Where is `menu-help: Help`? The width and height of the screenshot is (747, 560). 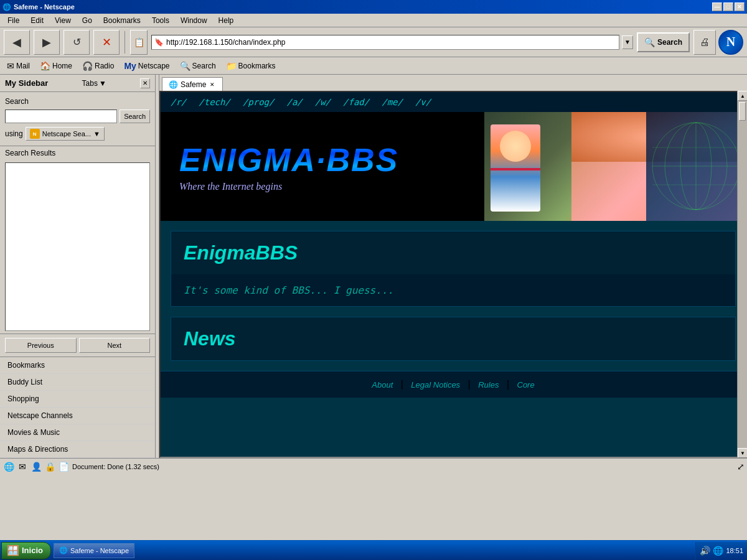 menu-help: Help is located at coordinates (227, 21).